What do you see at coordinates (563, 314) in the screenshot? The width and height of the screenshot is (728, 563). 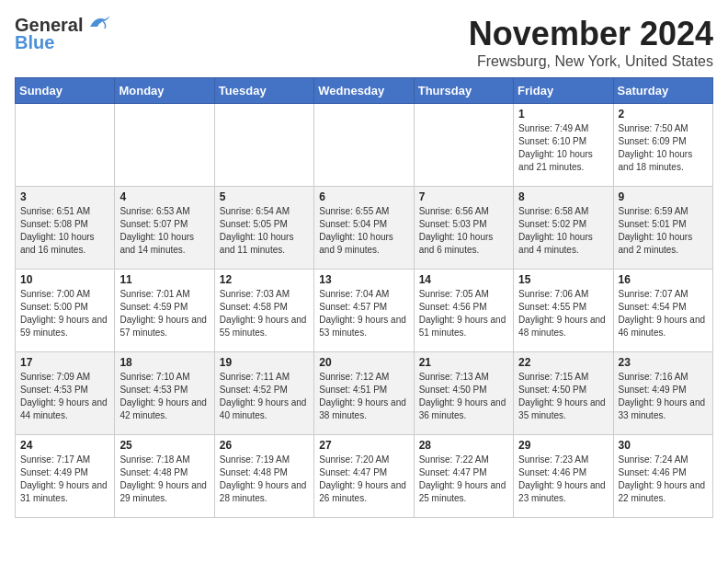 I see `day-info: Sunrise: 7:06 AMSunset: 4:55 PMDaylight:…` at bounding box center [563, 314].